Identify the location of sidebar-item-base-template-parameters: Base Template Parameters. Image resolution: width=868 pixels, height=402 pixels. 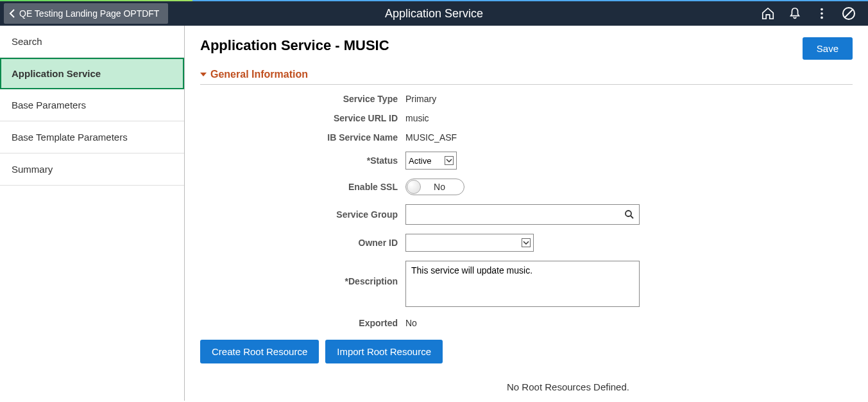
(92, 137).